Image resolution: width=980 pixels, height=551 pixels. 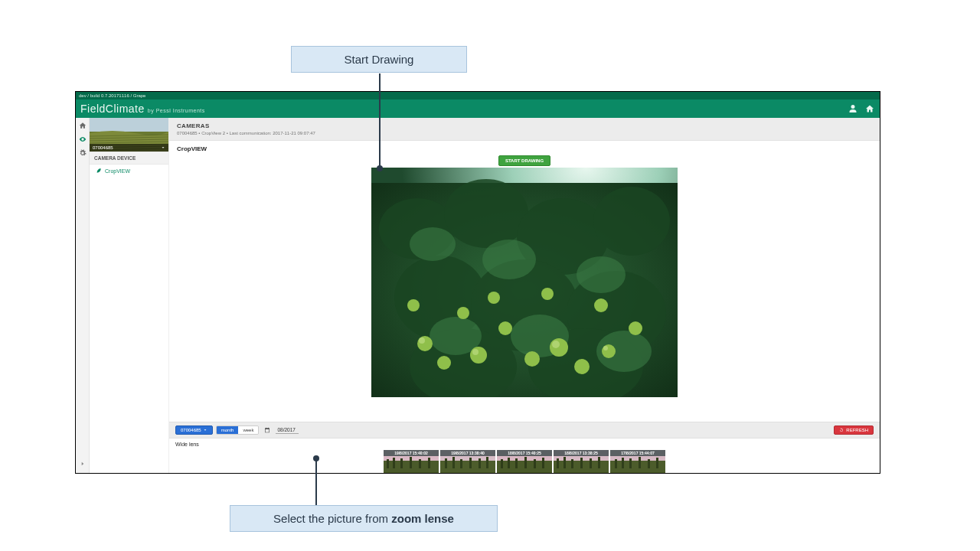 I want to click on header-bar: FieldClimateby Pessl Instruments, so click(x=478, y=109).